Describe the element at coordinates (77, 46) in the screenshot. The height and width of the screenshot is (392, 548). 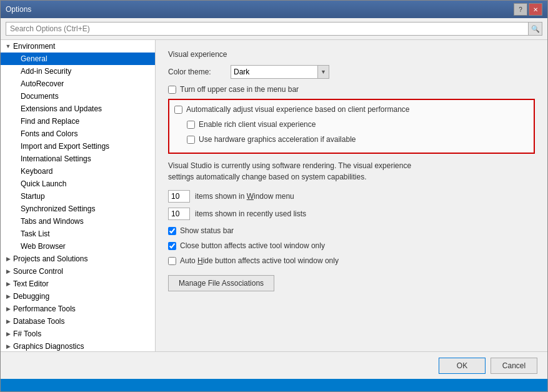
I see `sidebar-item-environment: ▼ Environment` at that location.